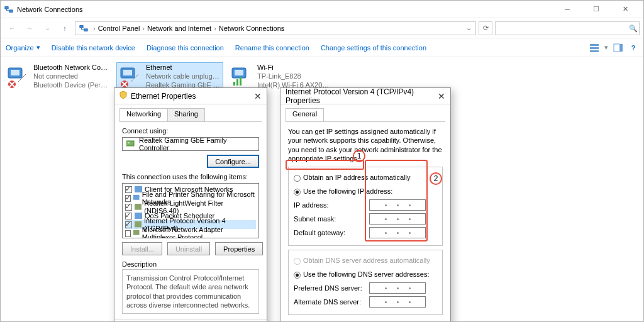  What do you see at coordinates (331, 219) in the screenshot?
I see `subnet-label: Subnet mask:` at bounding box center [331, 219].